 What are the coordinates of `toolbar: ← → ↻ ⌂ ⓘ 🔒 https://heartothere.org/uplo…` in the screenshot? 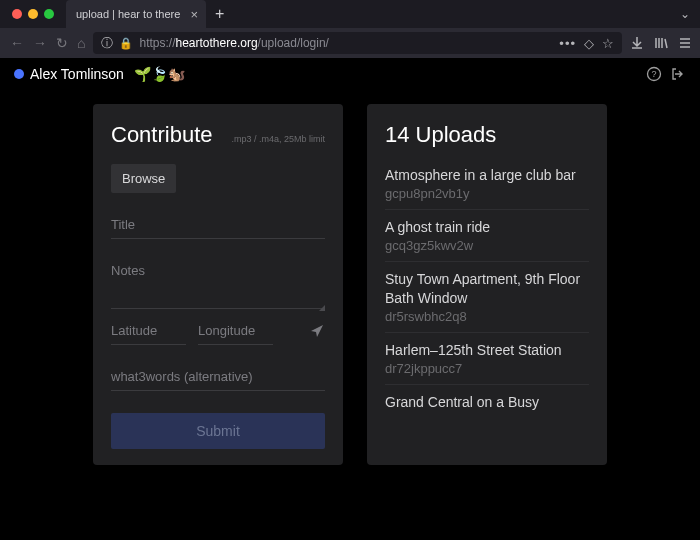 It's located at (350, 43).